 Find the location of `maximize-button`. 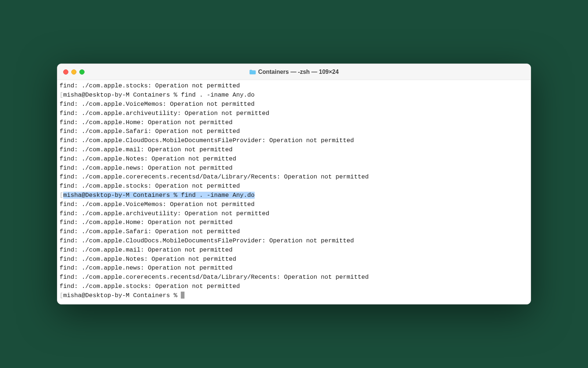

maximize-button is located at coordinates (82, 72).